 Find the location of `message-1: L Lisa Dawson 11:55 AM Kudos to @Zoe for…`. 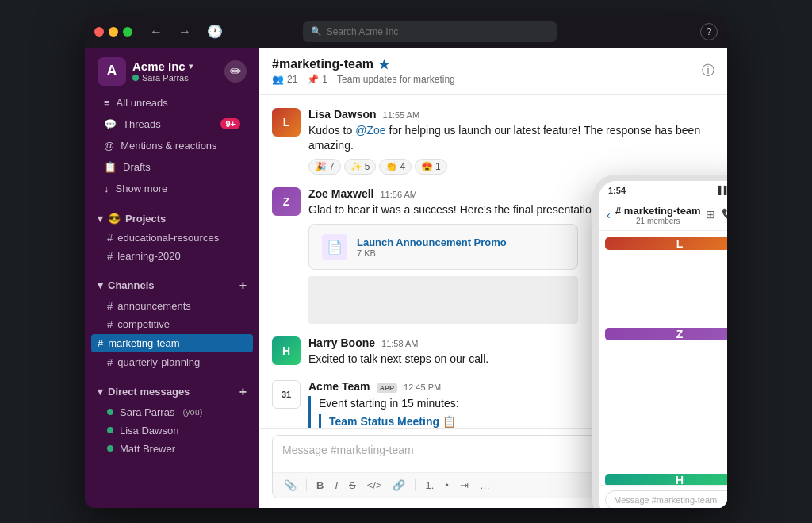

message-1: L Lisa Dawson 11:55 AM Kudos to @Zoe for… is located at coordinates (493, 141).